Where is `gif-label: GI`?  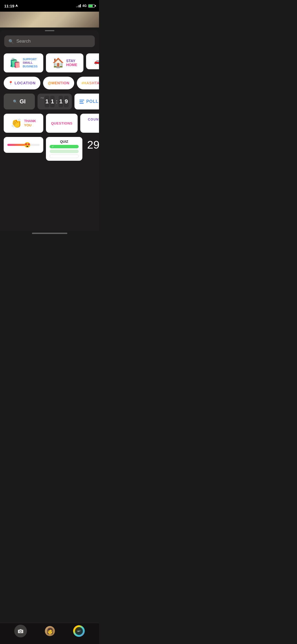
gif-label: GI is located at coordinates (23, 102).